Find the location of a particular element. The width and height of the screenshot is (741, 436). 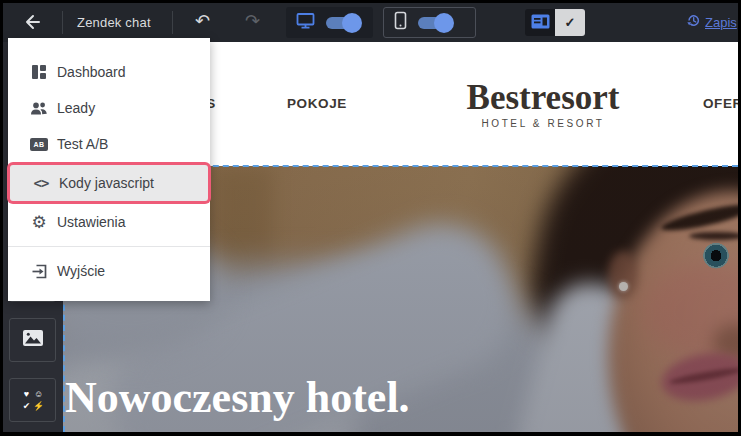

smiley-icon: ☺ is located at coordinates (39, 394).